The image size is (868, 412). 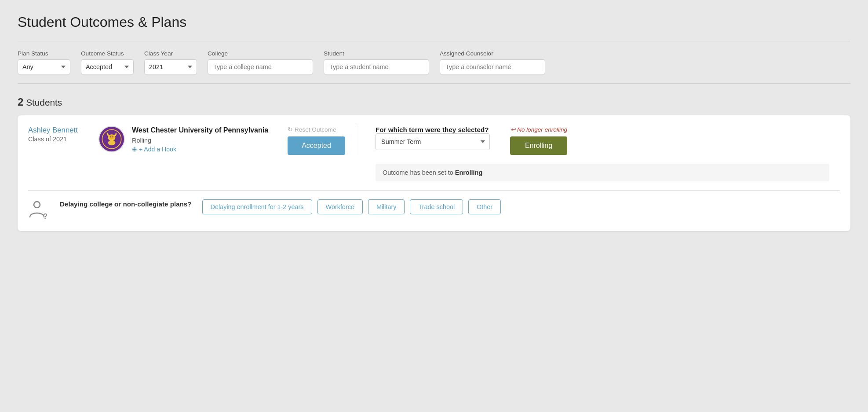 What do you see at coordinates (317, 146) in the screenshot?
I see `accepted-button: Accepted` at bounding box center [317, 146].